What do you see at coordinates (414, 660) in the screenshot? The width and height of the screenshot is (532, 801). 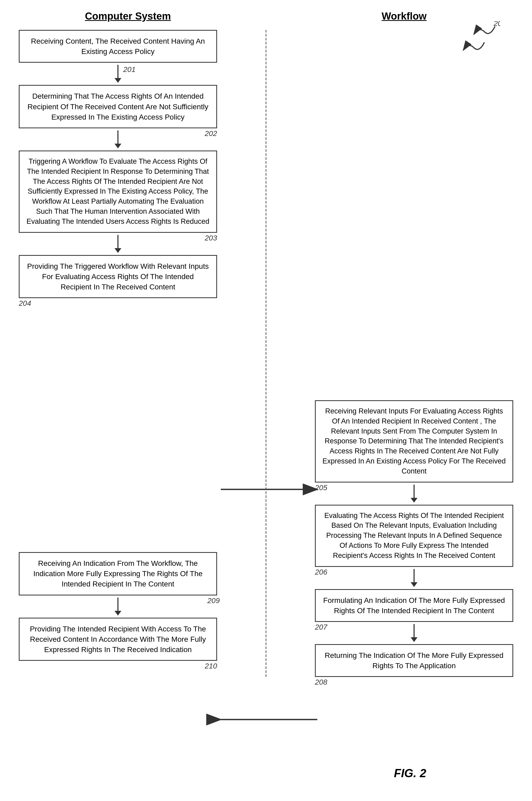 I see `box-208: Returning The Indication Of The More Ful…` at bounding box center [414, 660].